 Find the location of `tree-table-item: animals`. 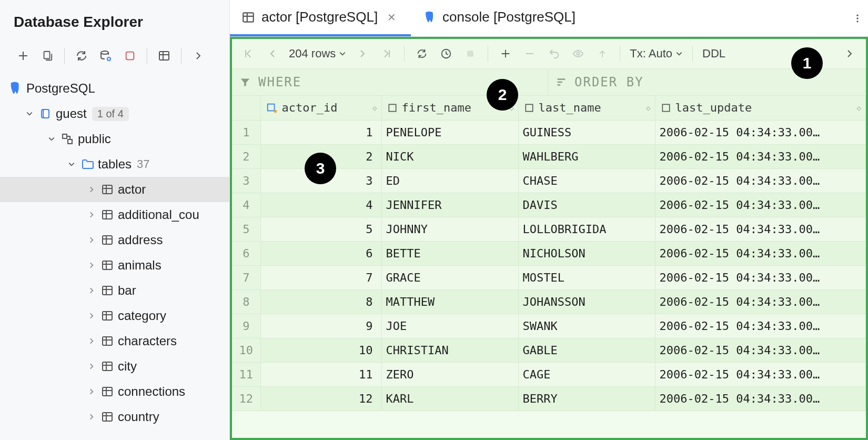

tree-table-item: animals is located at coordinates (115, 265).